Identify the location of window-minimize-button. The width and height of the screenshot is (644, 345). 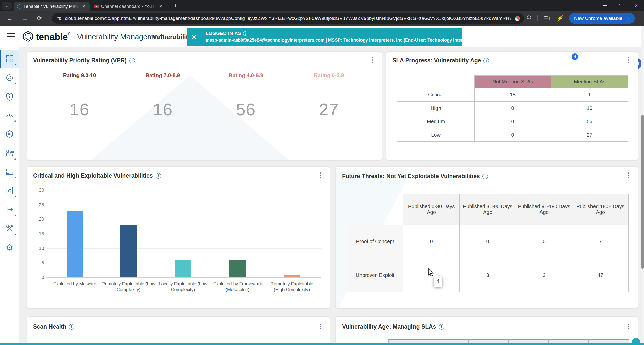
(605, 6).